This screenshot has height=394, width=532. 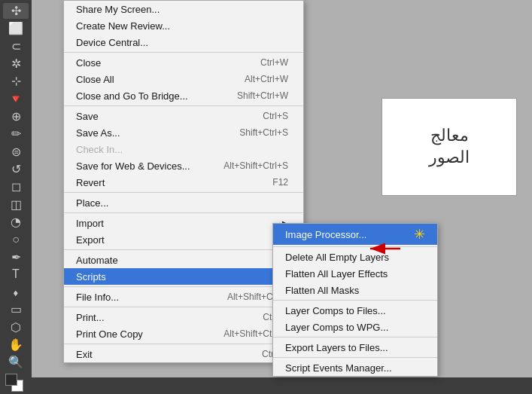 I want to click on tool-history: ↺, so click(x=16, y=169).